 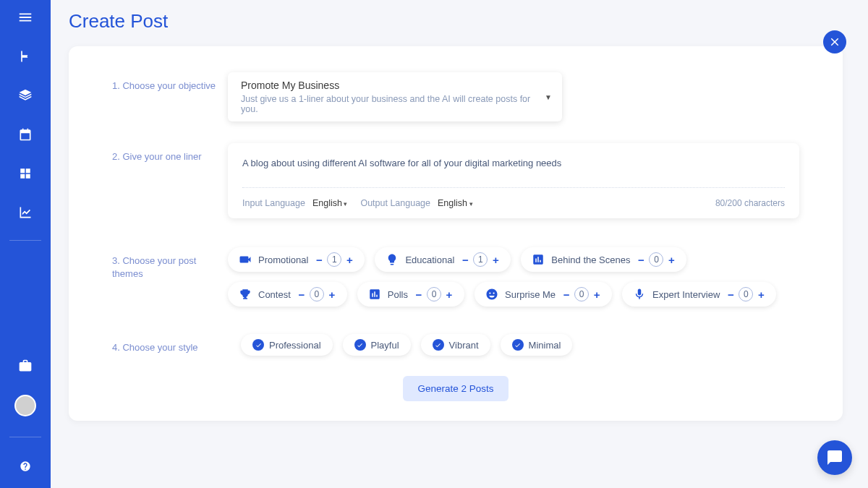 I want to click on style-chip: Professional, so click(x=286, y=345).